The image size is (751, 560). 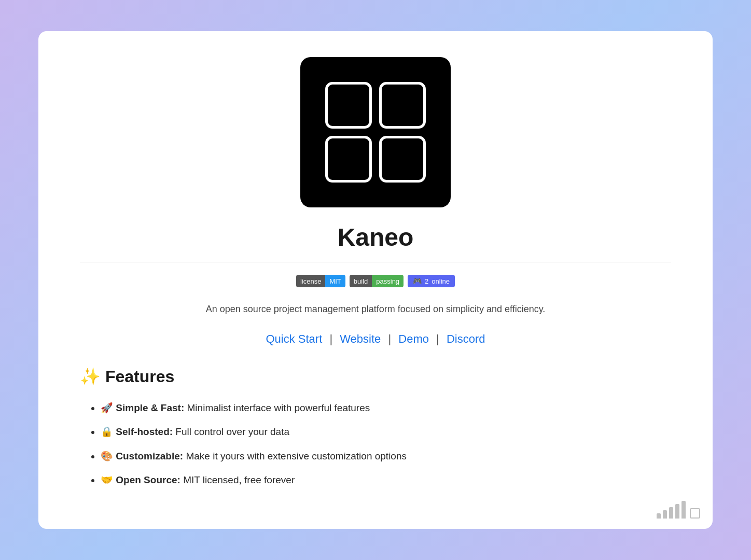 I want to click on demo-link: Demo, so click(x=414, y=339).